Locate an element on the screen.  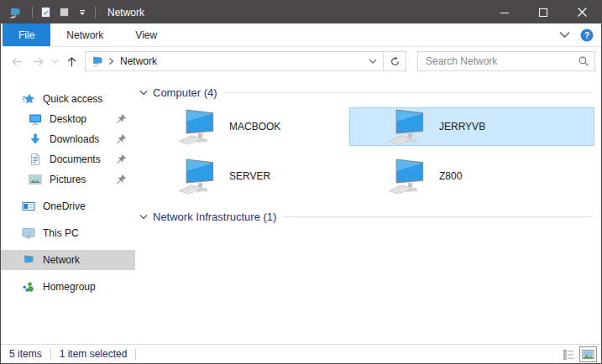
sidebar-item-homegroup: Homegroup is located at coordinates (68, 287).